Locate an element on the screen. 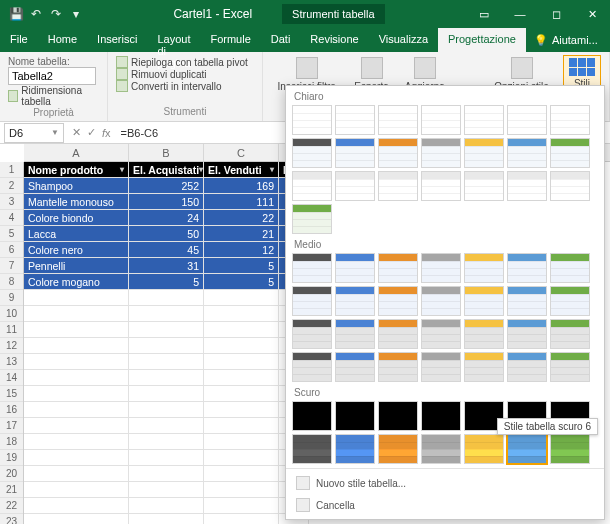  tab-layout: Layout di pagina is located at coordinates (174, 40).